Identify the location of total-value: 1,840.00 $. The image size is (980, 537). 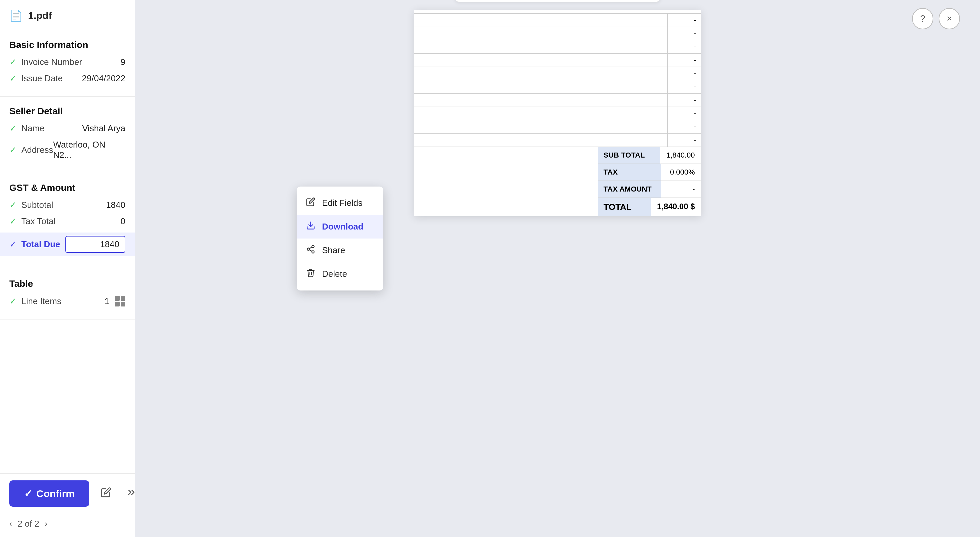
(676, 207).